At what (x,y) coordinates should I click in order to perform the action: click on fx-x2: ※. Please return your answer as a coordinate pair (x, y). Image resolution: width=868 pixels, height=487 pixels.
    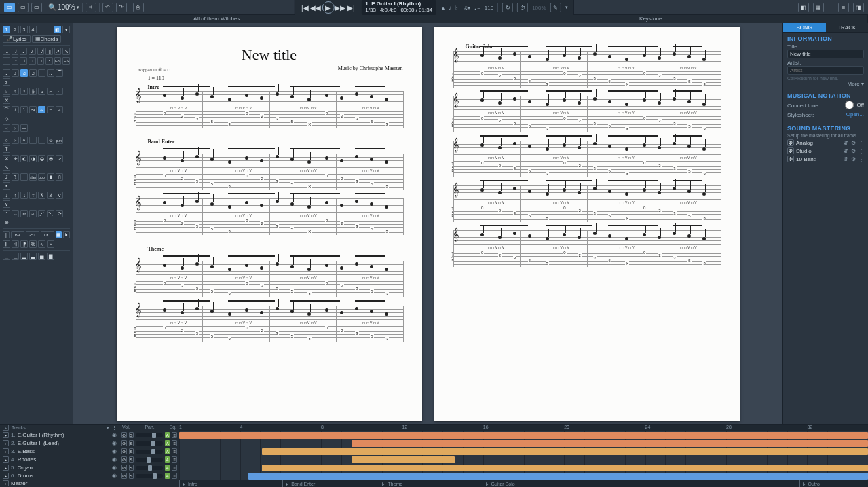
    Looking at the image, I should click on (15, 159).